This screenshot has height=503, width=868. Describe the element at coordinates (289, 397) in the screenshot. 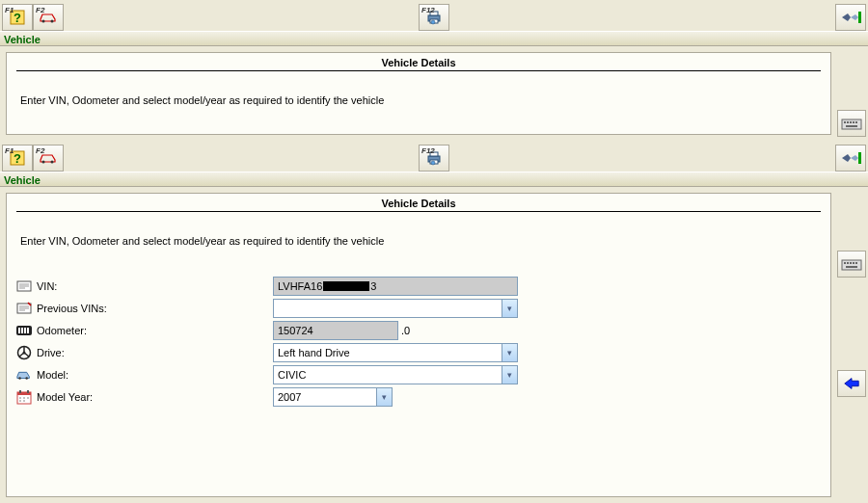

I see `model-year-value: 2007` at that location.